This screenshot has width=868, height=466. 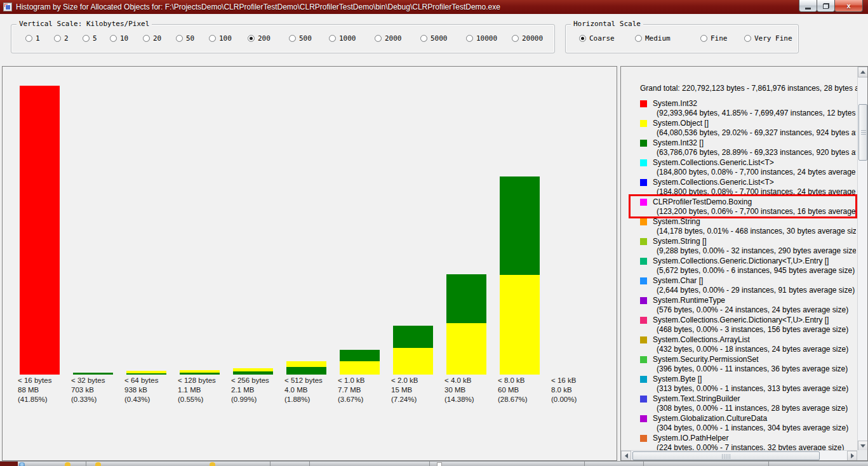 What do you see at coordinates (90, 38) in the screenshot?
I see `radio-vscale-5: 5` at bounding box center [90, 38].